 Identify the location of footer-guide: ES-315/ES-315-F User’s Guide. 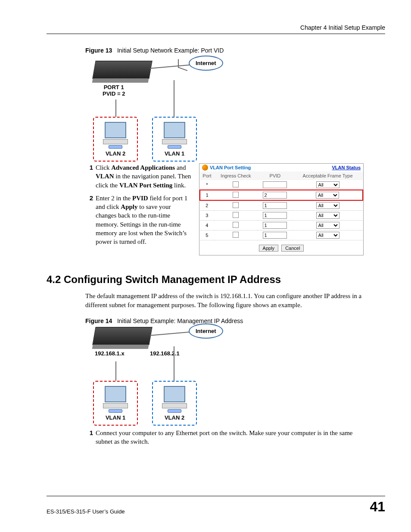
(86, 512).